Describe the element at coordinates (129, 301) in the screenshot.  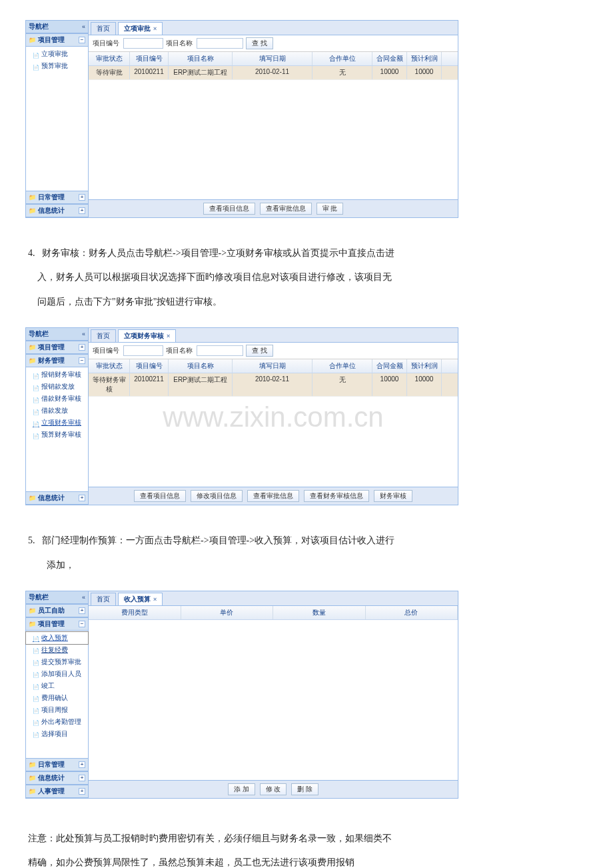
I see `doc-line: 问题后，点击下方"财务审批"按钮进行审核。` at that location.